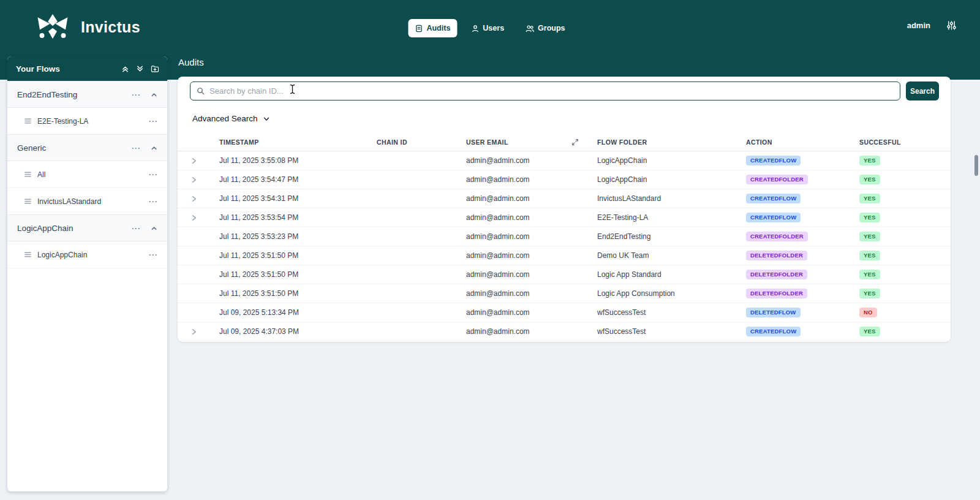  Describe the element at coordinates (922, 91) in the screenshot. I see `search-button: Search` at that location.